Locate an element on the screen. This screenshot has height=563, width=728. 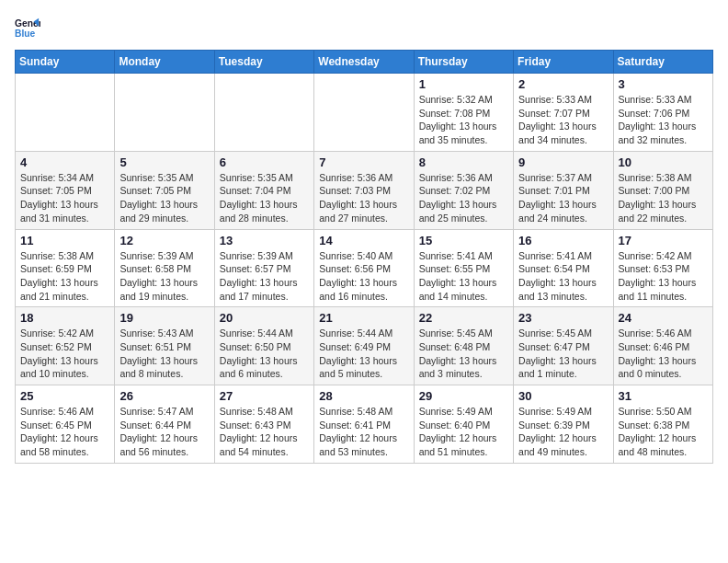
day-info: Sunrise: 5:46 AM Sunset: 6:46 PM Dayligh… is located at coordinates (664, 353).